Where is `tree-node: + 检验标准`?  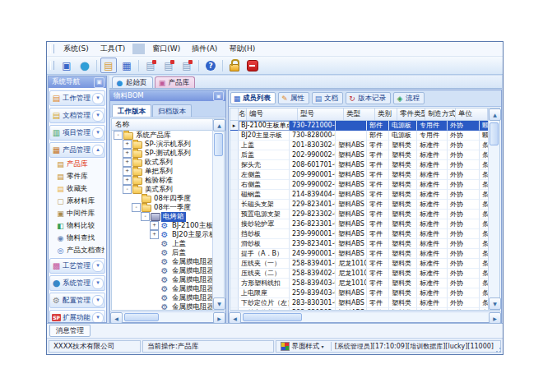
tree-node: + 检验标准 is located at coordinates (162, 181).